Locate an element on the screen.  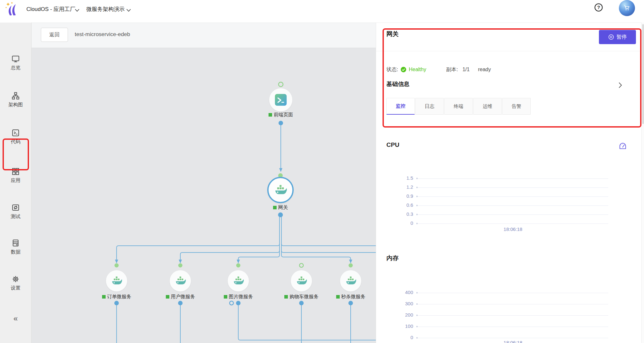
pause-icon is located at coordinates (611, 37).